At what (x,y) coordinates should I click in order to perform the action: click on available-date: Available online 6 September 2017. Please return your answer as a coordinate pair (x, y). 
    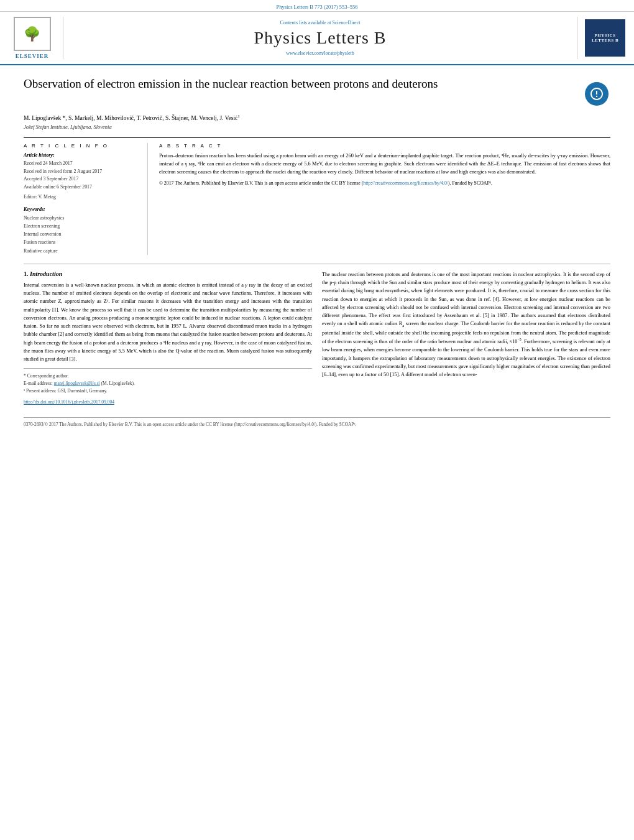
    Looking at the image, I should click on (82, 187).